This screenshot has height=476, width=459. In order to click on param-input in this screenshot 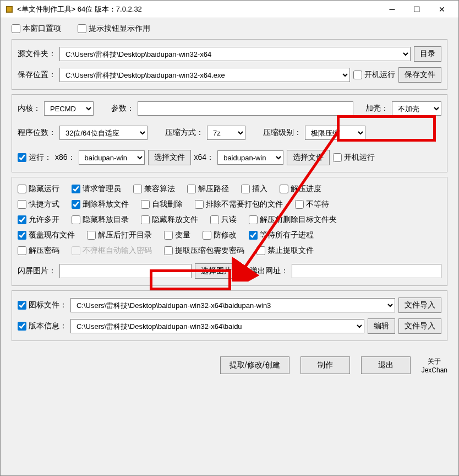, I will do `click(245, 109)`.